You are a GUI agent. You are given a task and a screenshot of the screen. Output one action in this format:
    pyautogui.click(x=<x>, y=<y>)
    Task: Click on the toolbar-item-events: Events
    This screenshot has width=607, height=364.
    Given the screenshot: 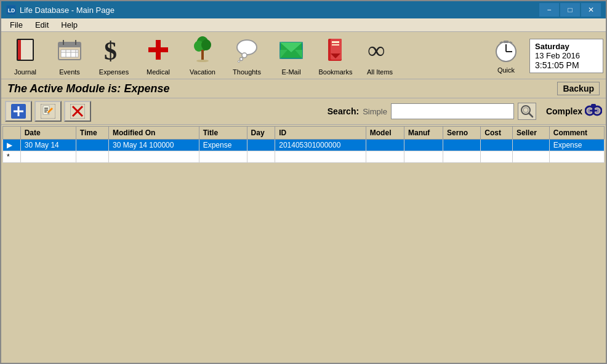 What is the action you would take?
    pyautogui.click(x=70, y=56)
    